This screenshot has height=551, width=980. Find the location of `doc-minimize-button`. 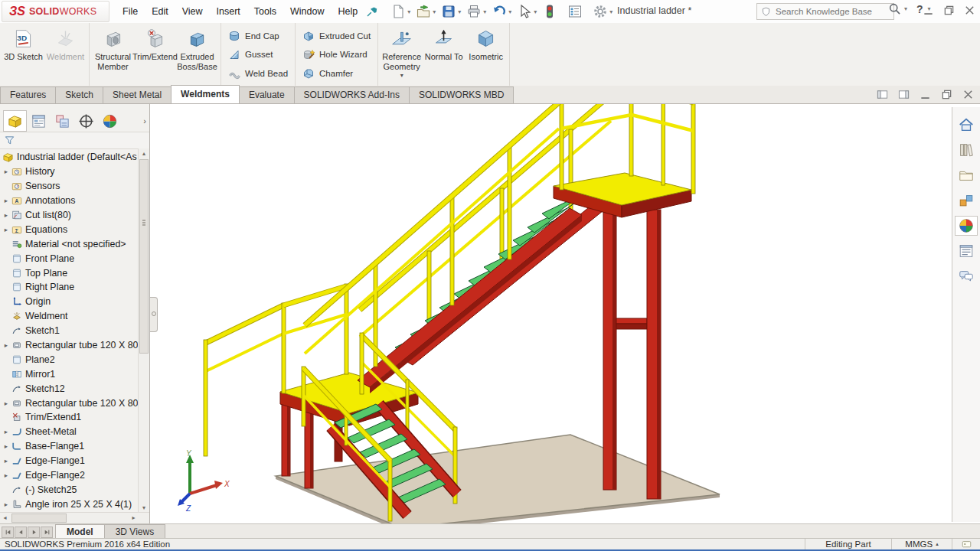

doc-minimize-button is located at coordinates (925, 95).